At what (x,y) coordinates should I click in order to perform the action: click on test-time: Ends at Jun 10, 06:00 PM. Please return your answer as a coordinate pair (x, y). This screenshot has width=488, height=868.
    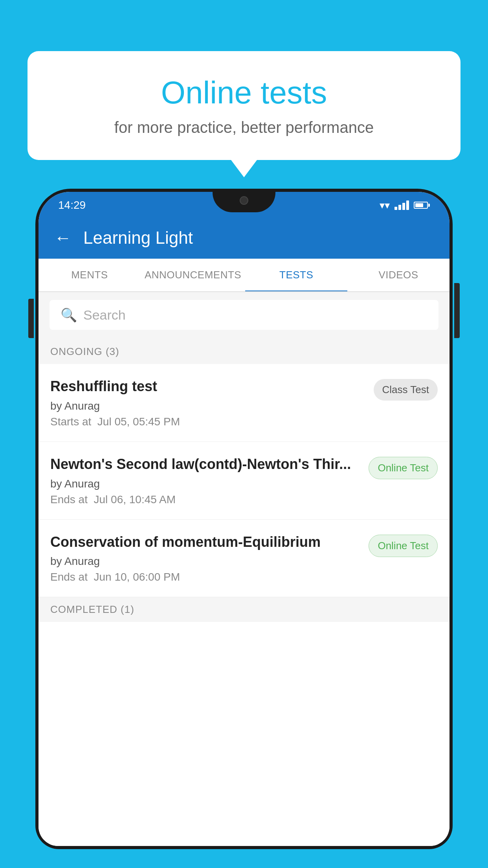
    Looking at the image, I should click on (205, 577).